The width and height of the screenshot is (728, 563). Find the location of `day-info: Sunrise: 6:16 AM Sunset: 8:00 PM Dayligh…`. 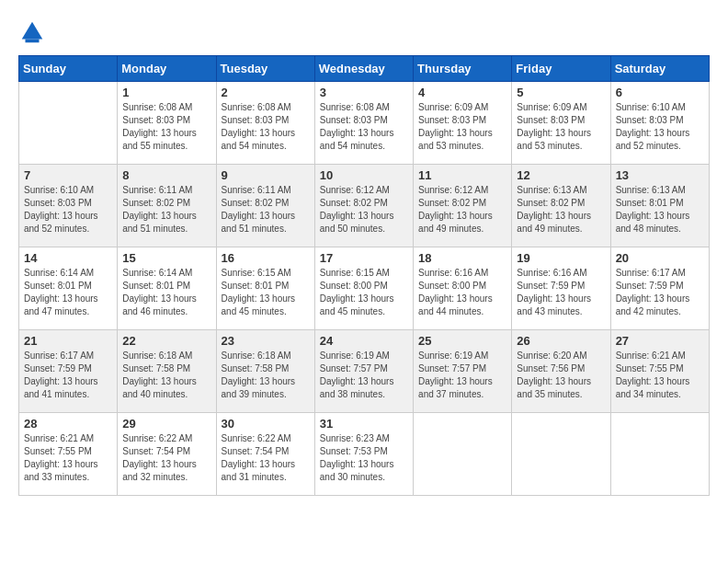

day-info: Sunrise: 6:16 AM Sunset: 8:00 PM Dayligh… is located at coordinates (462, 293).